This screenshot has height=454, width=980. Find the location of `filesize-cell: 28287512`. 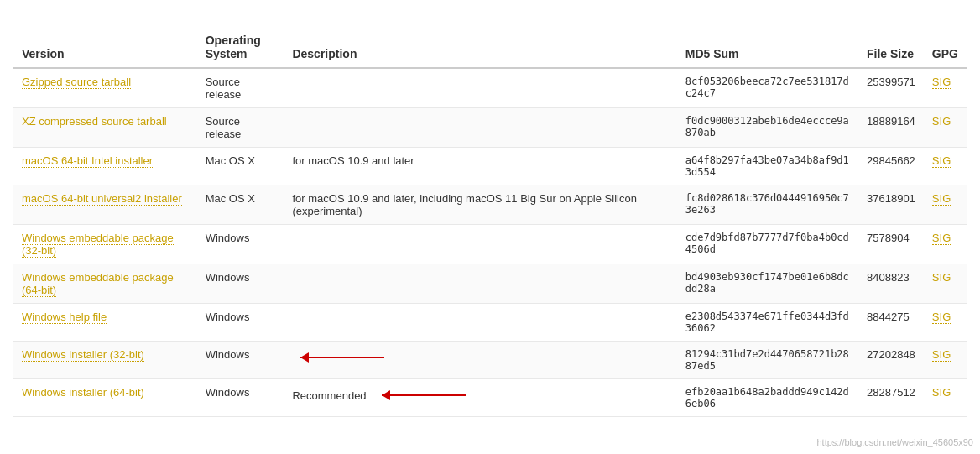

filesize-cell: 28287512 is located at coordinates (891, 398).